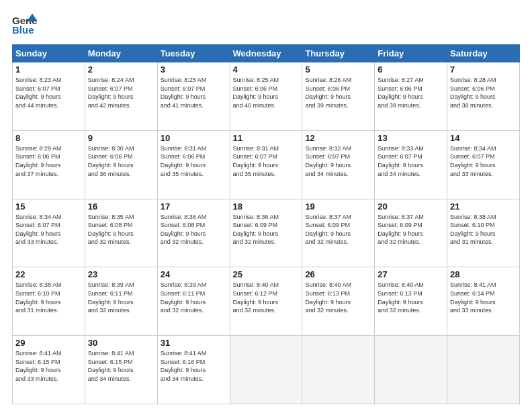 This screenshot has height=411, width=532. I want to click on day-number: 2, so click(121, 70).